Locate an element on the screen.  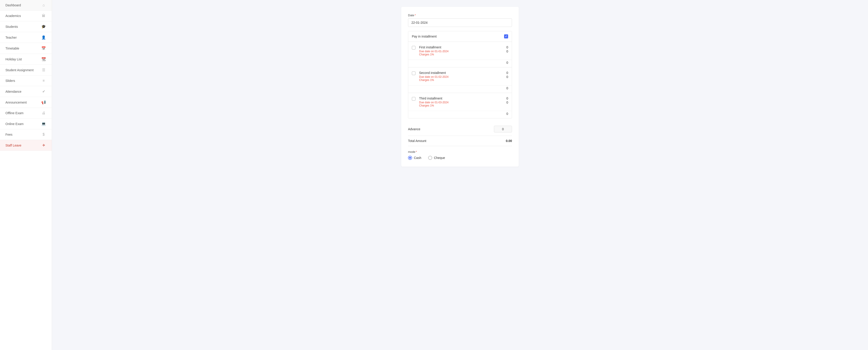
mode-field: mode* Cash Cheque is located at coordinates (460, 155).